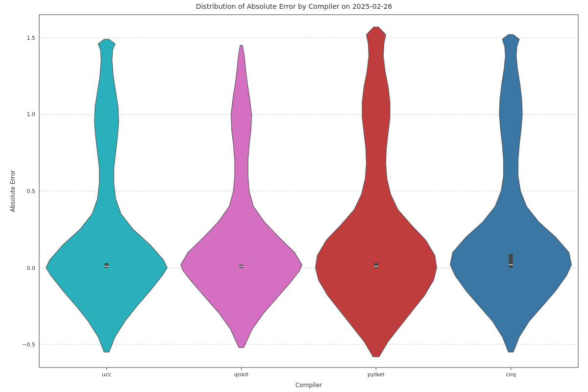  I want to click on inner-box-cirq, so click(511, 261).